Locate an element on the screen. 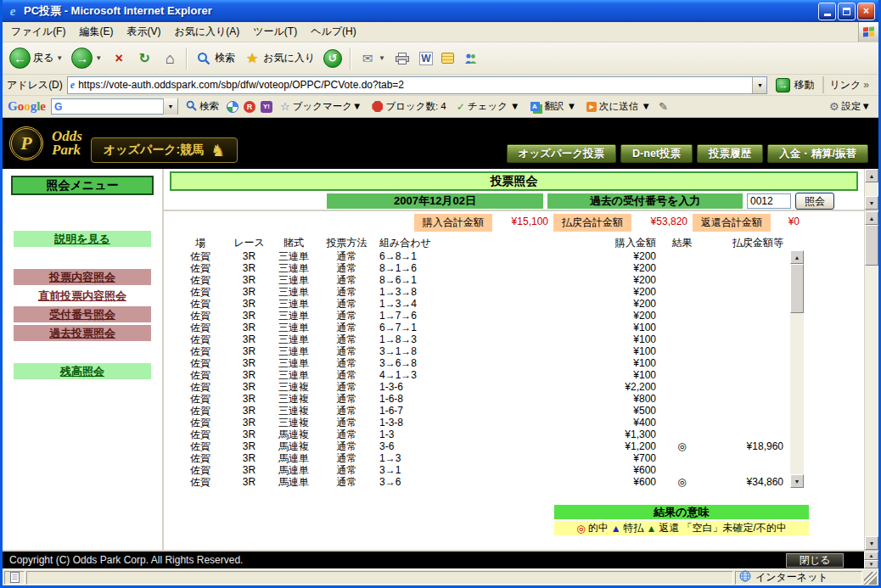 This screenshot has height=588, width=881. bottom-frame-scrollbar: ▲ ▼ is located at coordinates (871, 560).